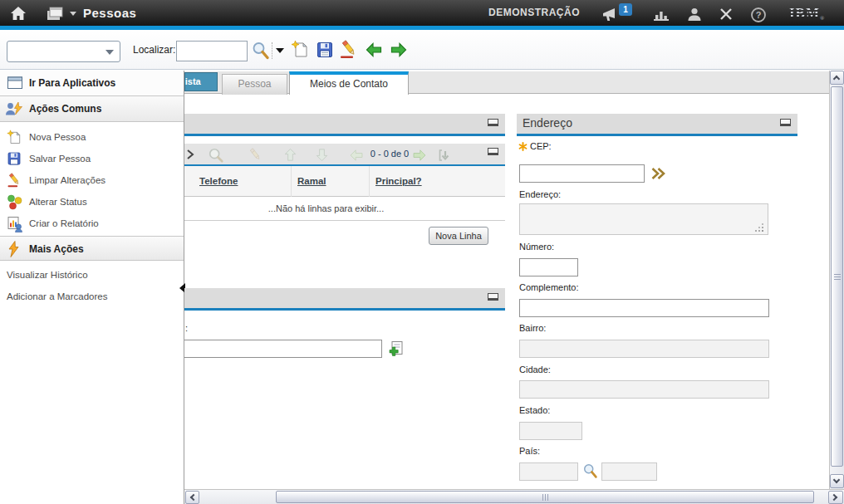  I want to click on chevron-up-icon, so click(837, 79).